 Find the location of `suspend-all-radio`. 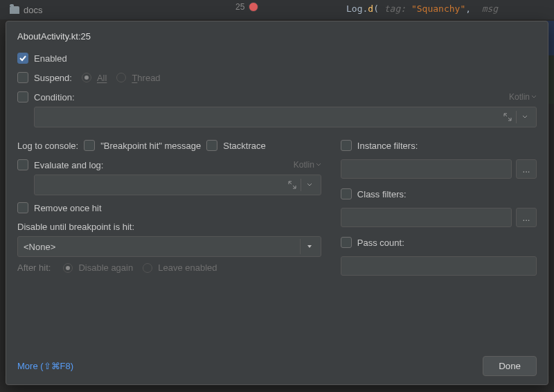

suspend-all-radio is located at coordinates (87, 78).